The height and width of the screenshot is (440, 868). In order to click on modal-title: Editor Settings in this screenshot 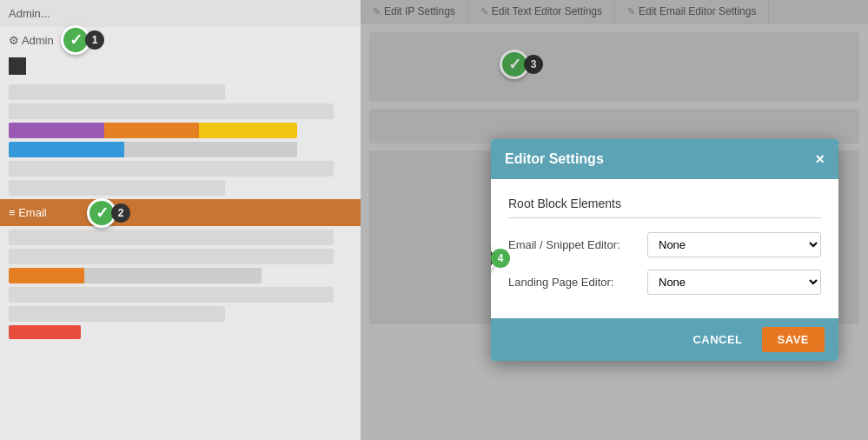, I will do `click(554, 159)`.